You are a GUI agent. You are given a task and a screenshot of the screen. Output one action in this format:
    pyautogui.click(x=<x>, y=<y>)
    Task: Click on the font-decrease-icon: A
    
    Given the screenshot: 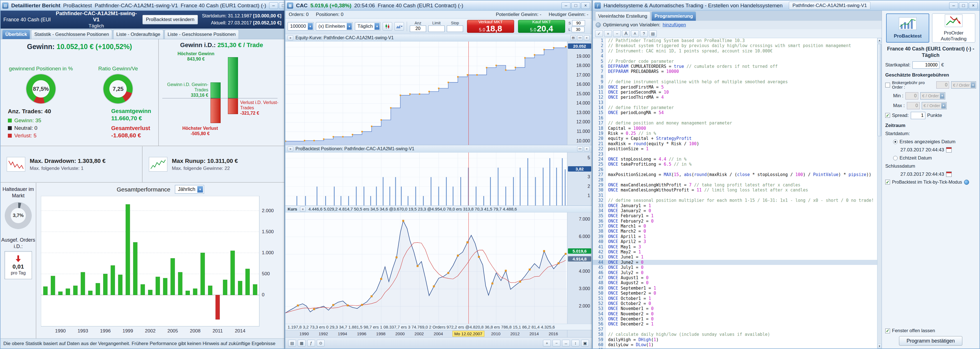 What is the action you would take?
    pyautogui.click(x=635, y=33)
    